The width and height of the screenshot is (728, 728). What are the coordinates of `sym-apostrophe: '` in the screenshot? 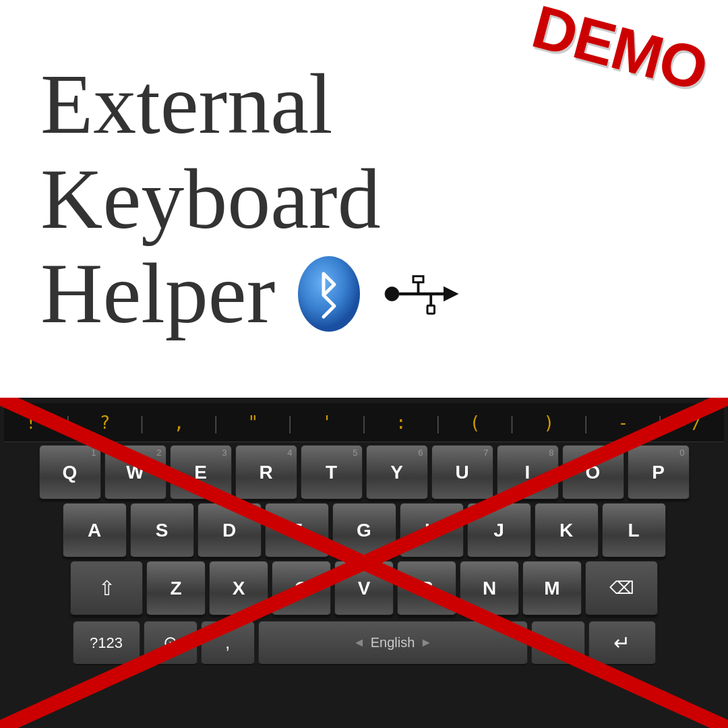 It's located at (327, 423).